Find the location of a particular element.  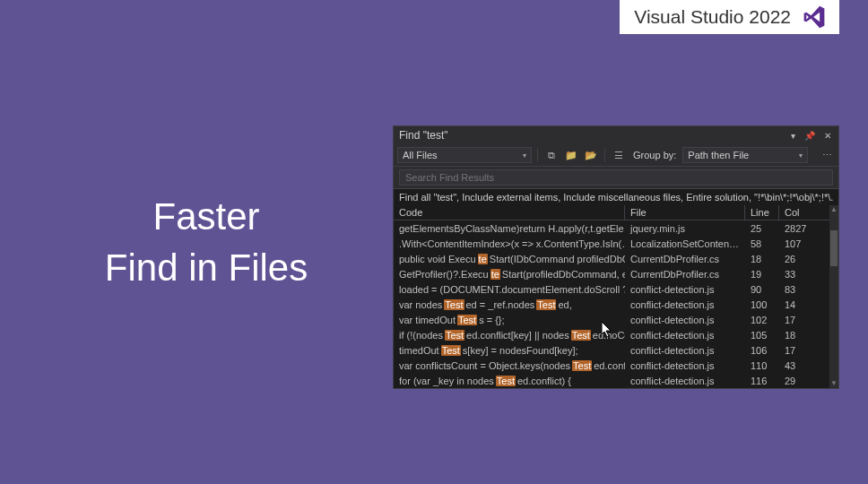

col-header-line: Line is located at coordinates (762, 212).